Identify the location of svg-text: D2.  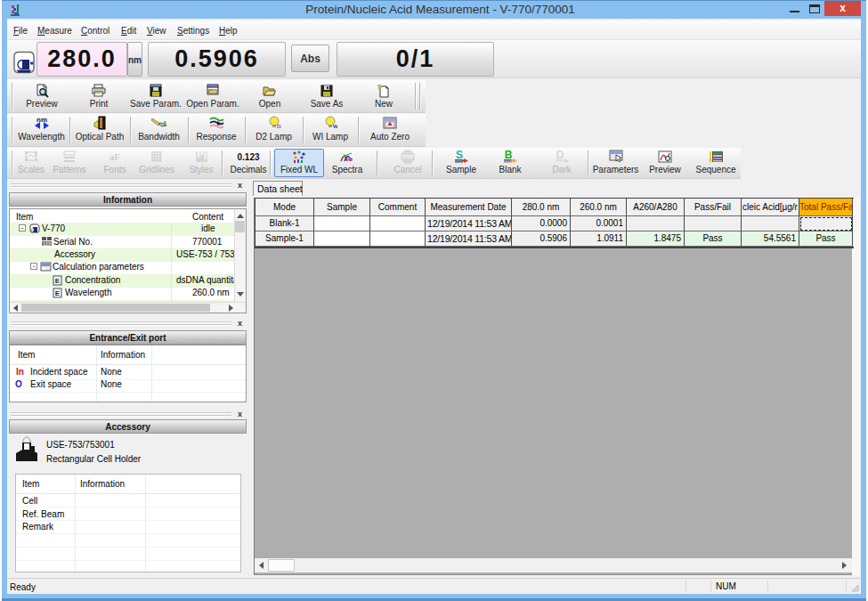
(280, 126).